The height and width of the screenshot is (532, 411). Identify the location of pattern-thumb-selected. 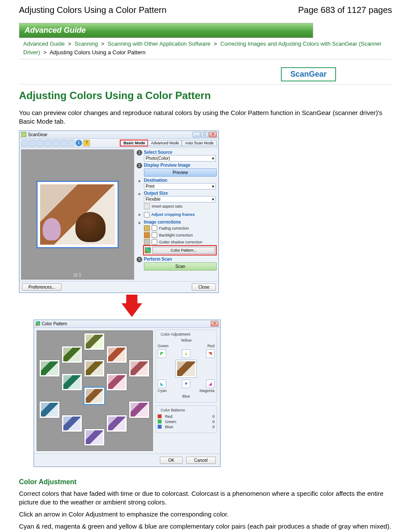
(94, 396).